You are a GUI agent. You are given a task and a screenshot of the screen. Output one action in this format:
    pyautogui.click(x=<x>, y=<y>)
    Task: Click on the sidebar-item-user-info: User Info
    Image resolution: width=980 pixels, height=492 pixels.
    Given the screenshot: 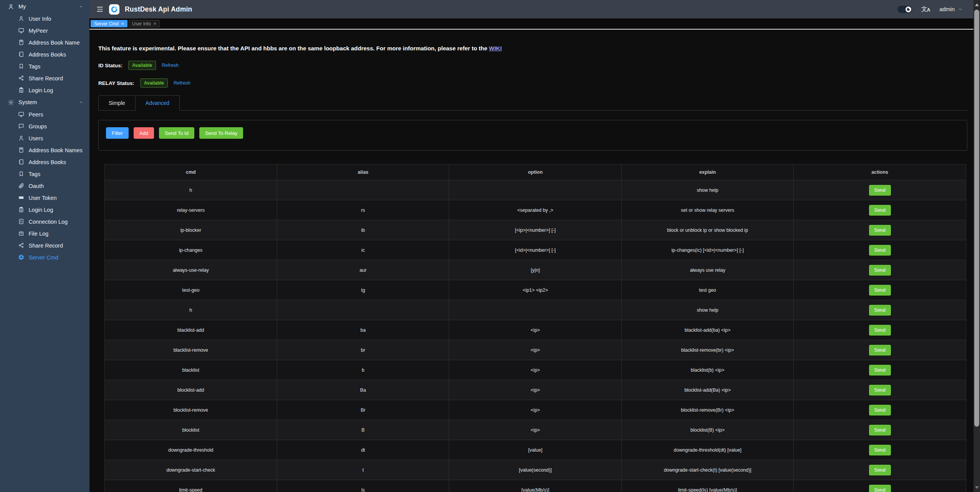 What is the action you would take?
    pyautogui.click(x=45, y=18)
    